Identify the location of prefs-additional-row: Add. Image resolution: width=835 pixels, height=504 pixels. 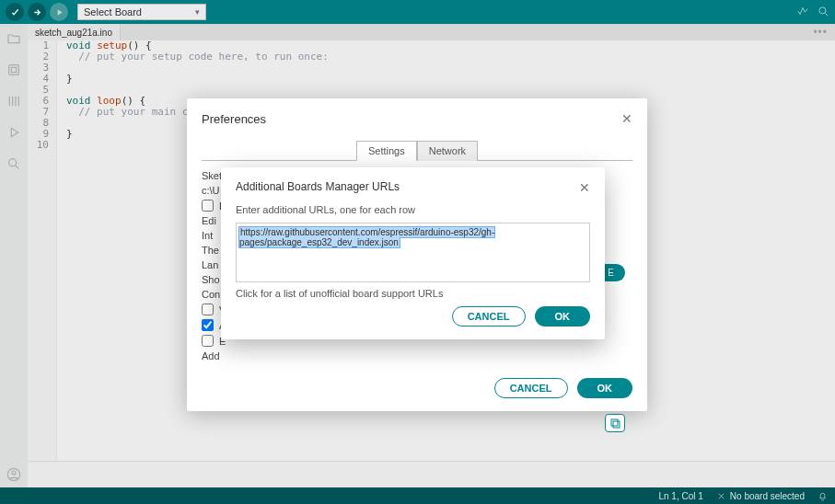
(417, 356).